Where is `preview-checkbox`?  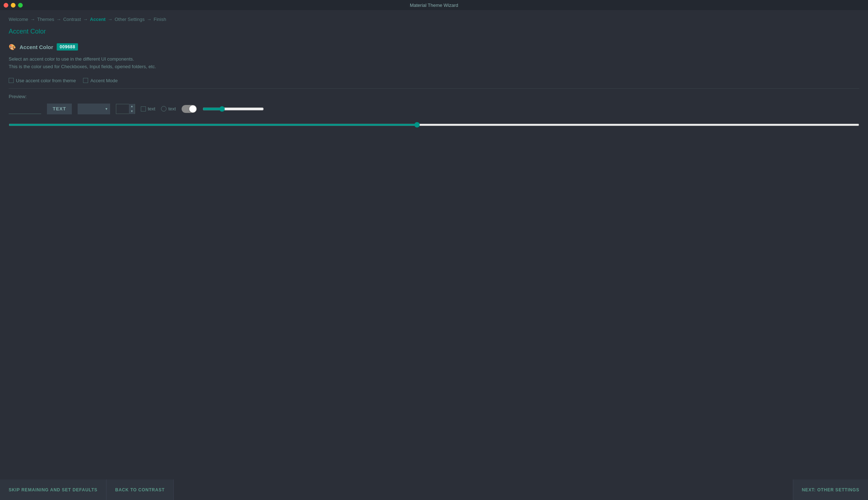 preview-checkbox is located at coordinates (143, 109).